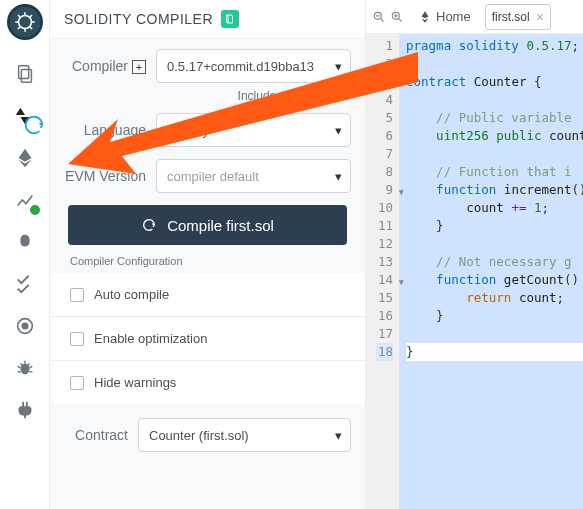 The image size is (583, 509). What do you see at coordinates (518, 17) in the screenshot?
I see `file-tab: first.sol ×` at bounding box center [518, 17].